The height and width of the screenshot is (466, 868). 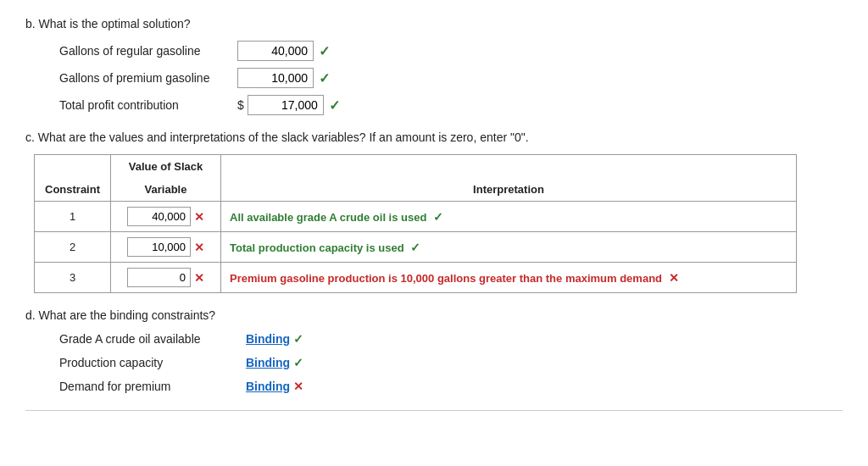 I want to click on profit-row: Total profit contribution $, so click(x=451, y=105).